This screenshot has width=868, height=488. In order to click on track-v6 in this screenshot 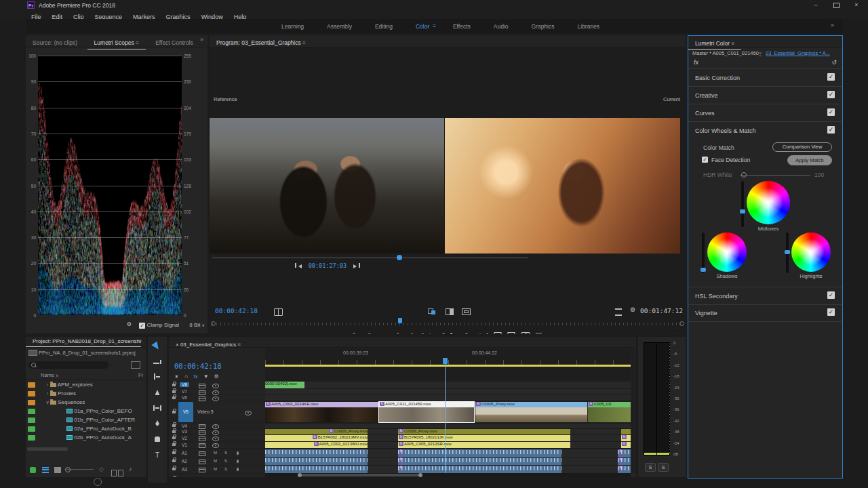, I will do `click(448, 399)`.